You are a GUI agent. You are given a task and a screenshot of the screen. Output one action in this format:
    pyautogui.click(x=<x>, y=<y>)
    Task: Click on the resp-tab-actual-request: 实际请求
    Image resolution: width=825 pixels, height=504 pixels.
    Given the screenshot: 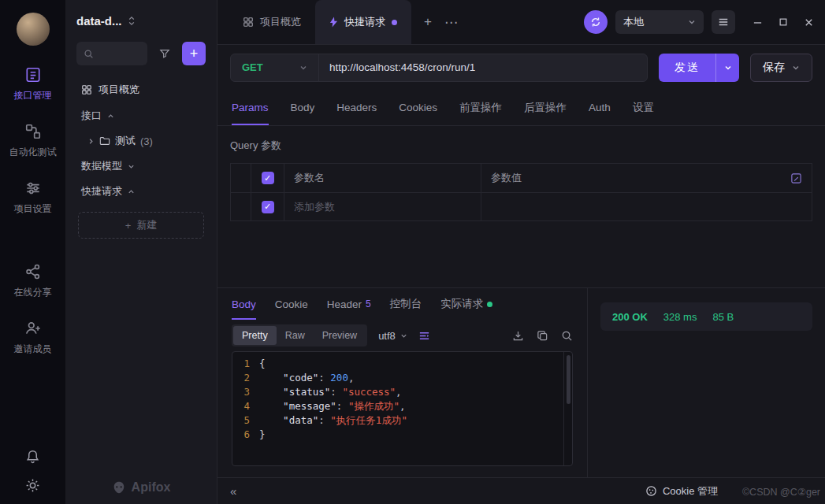 What is the action you would take?
    pyautogui.click(x=466, y=304)
    